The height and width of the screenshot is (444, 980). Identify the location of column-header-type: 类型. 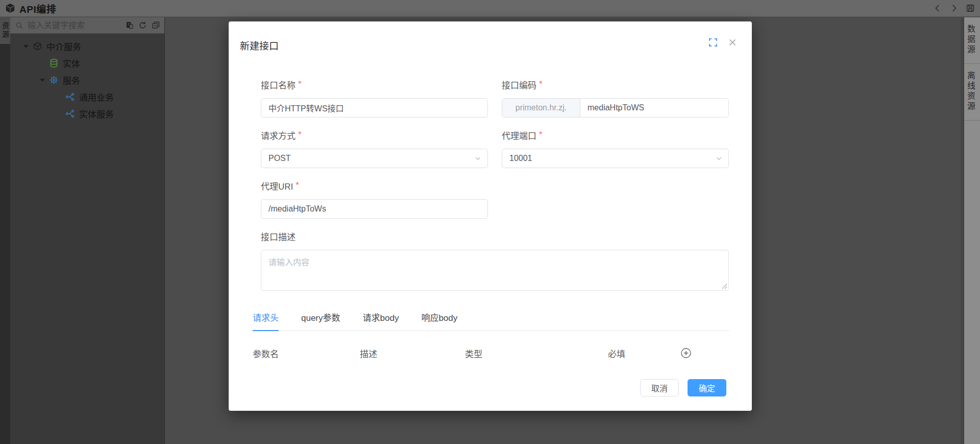
(536, 354).